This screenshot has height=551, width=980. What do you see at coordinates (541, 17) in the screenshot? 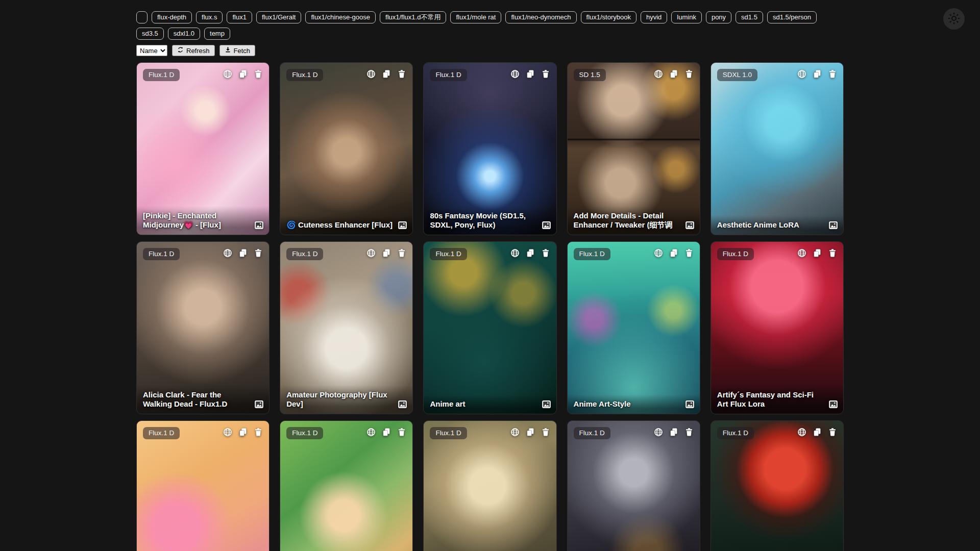
I see `filter-tag-flux1/neo-dynomech: flux1/neo-dynomech` at bounding box center [541, 17].